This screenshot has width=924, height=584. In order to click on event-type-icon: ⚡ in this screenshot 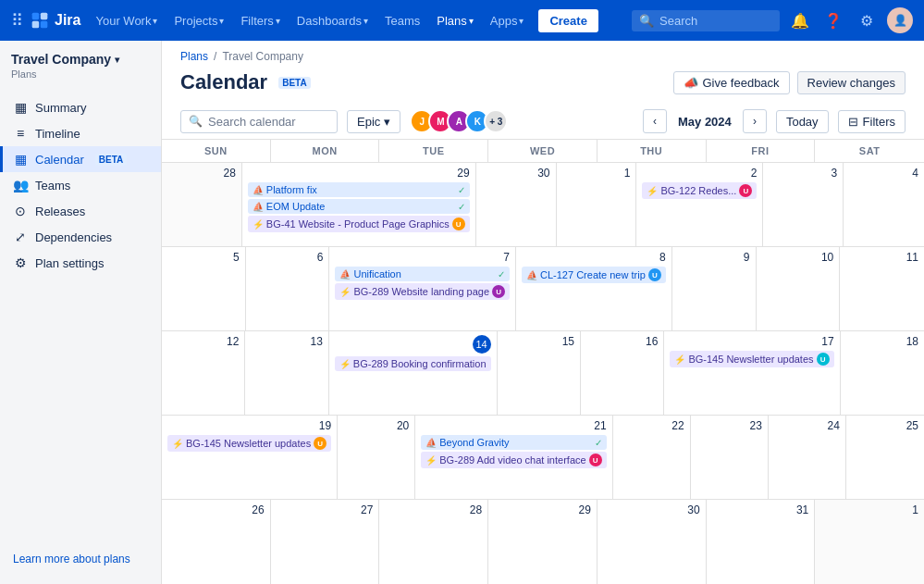, I will do `click(178, 444)`.